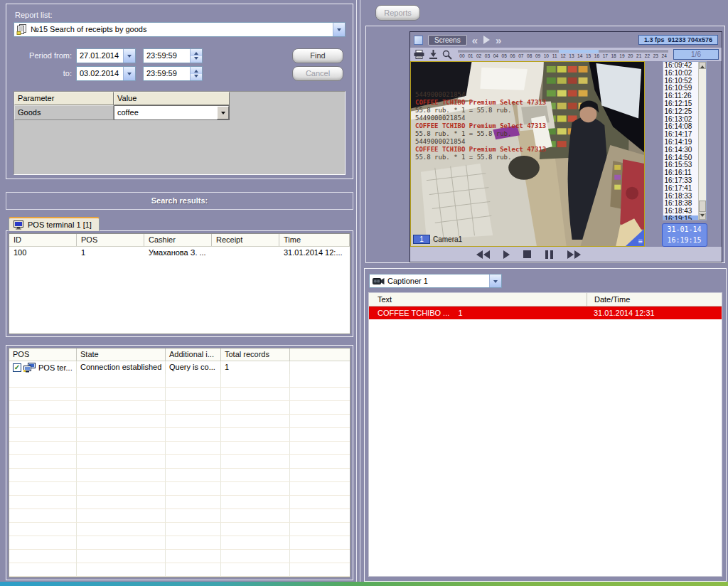 The height and width of the screenshot is (586, 728). Describe the element at coordinates (246, 253) in the screenshot. I see `cell-receipt` at that location.